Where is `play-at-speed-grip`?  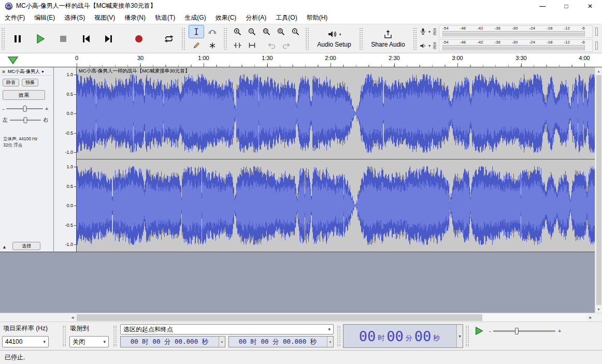 play-at-speed-grip is located at coordinates (467, 336).